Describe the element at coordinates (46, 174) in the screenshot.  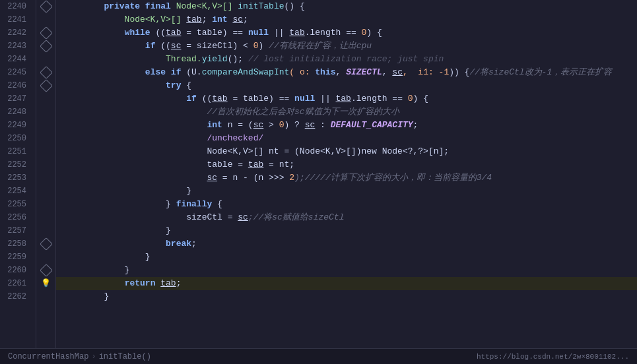
I see `gutter-col: 💡` at that location.